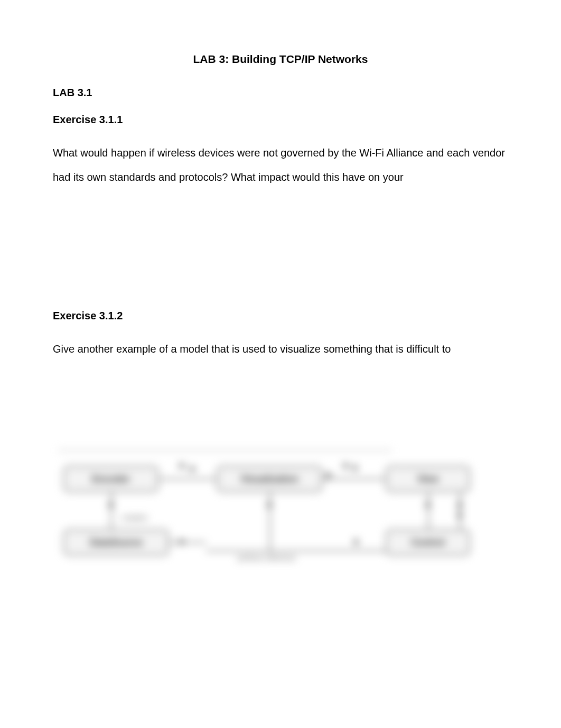  Describe the element at coordinates (269, 479) in the screenshot. I see `diagram-box-visualization: Visualization` at that location.